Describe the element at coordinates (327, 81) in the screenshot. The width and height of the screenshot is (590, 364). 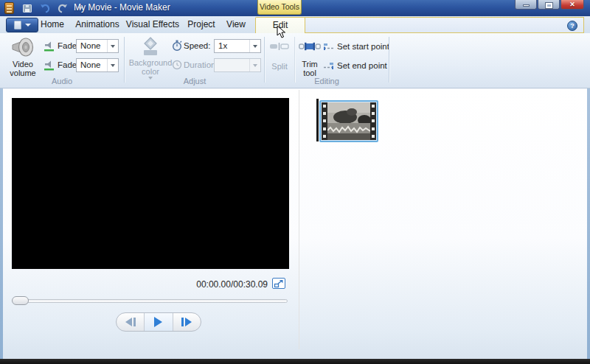
I see `editing-group-label: Editing` at that location.